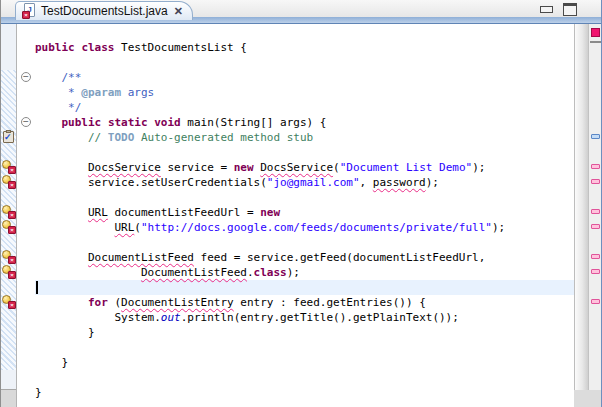  What do you see at coordinates (8, 137) in the screenshot?
I see `check-icon: ✓` at bounding box center [8, 137].